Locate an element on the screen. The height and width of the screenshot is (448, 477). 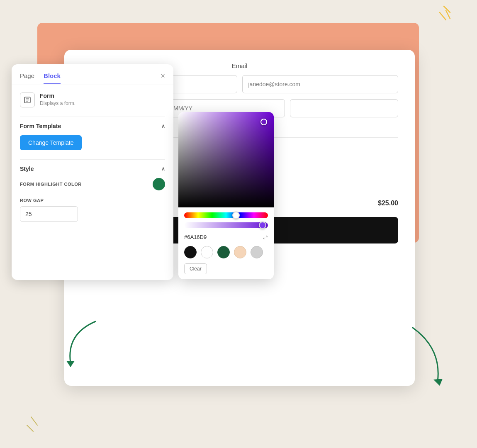
deco-lines-bottom-left is located at coordinates (37, 415).